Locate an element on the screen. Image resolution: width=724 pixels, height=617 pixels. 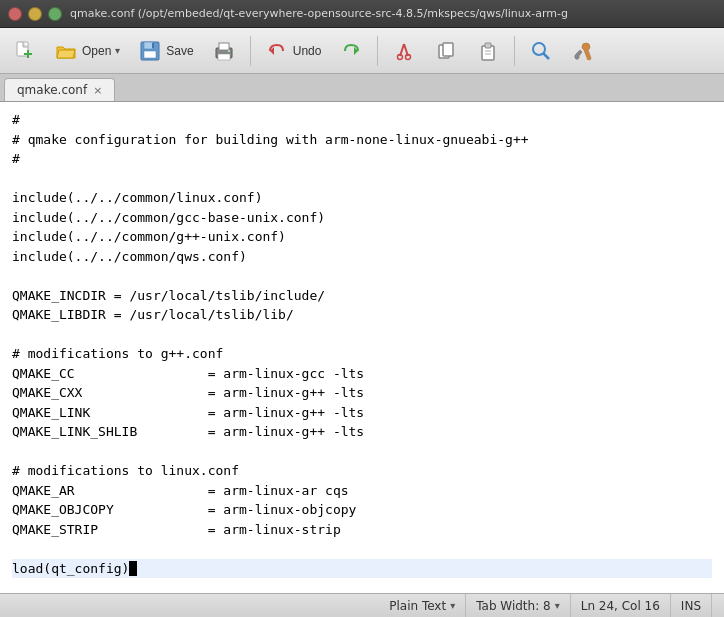
undo-label: Undo is located at coordinates (308, 51).